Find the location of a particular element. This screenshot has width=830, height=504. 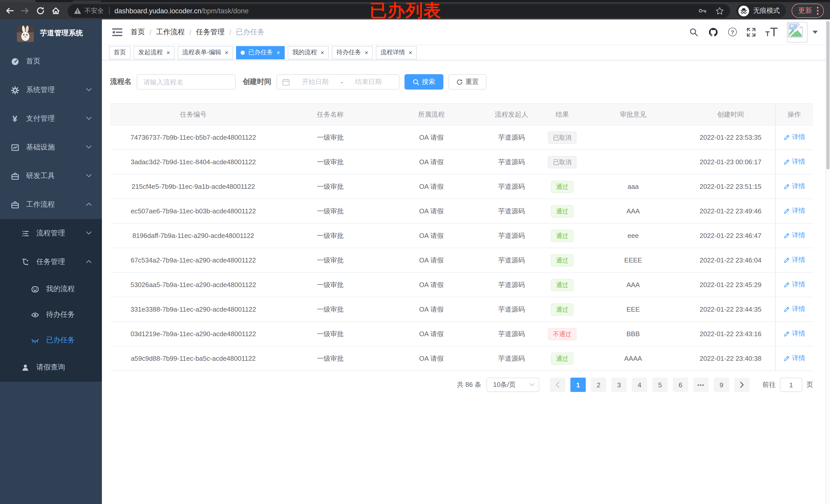

sidebar-item-done-tasks: 已办任务 is located at coordinates (51, 340).